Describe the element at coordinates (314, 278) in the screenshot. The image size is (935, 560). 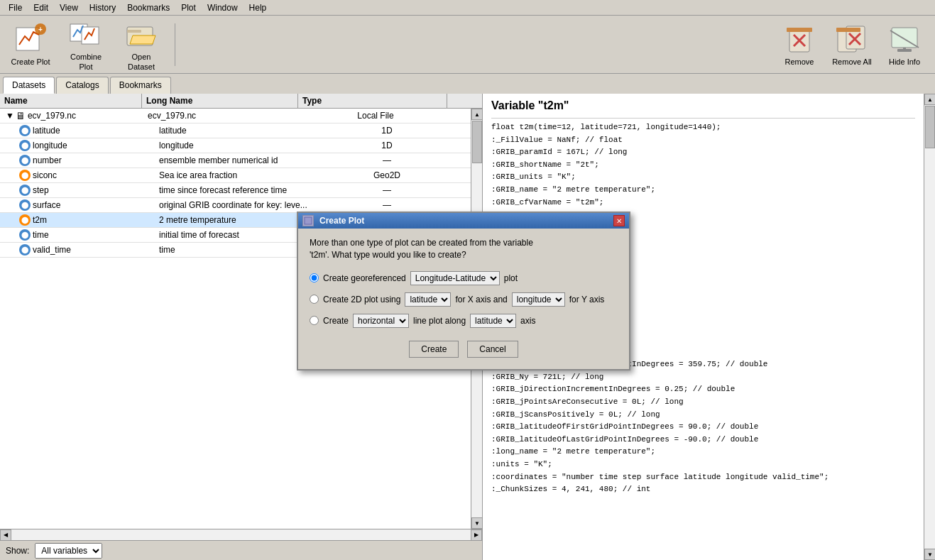
I see `dialog-option1-radio` at that location.